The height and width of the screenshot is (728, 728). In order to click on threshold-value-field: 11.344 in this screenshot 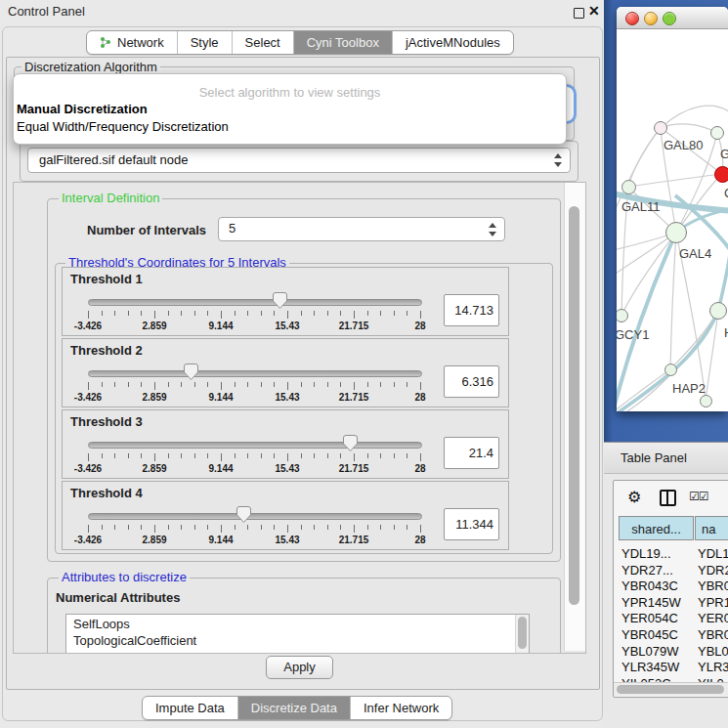, I will do `click(471, 524)`.